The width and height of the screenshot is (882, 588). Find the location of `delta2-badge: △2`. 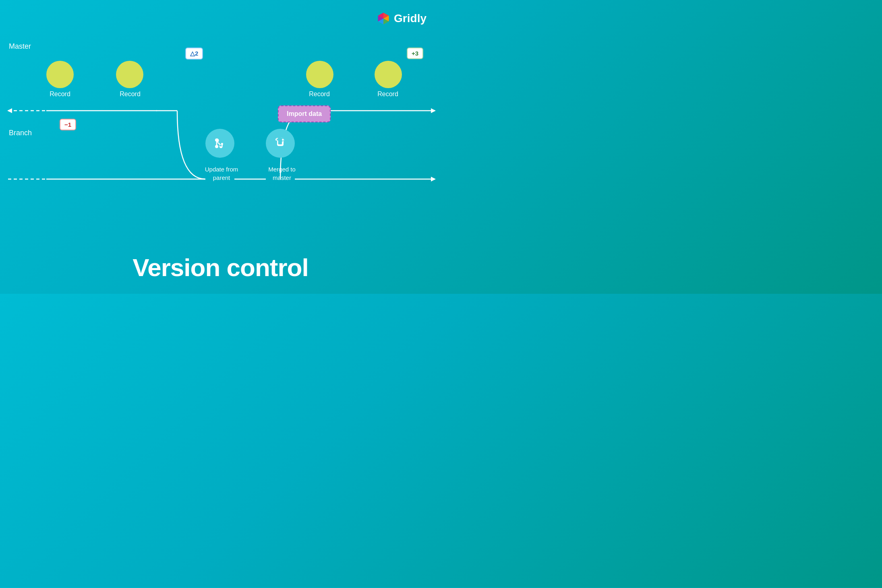

delta2-badge: △2 is located at coordinates (194, 54).